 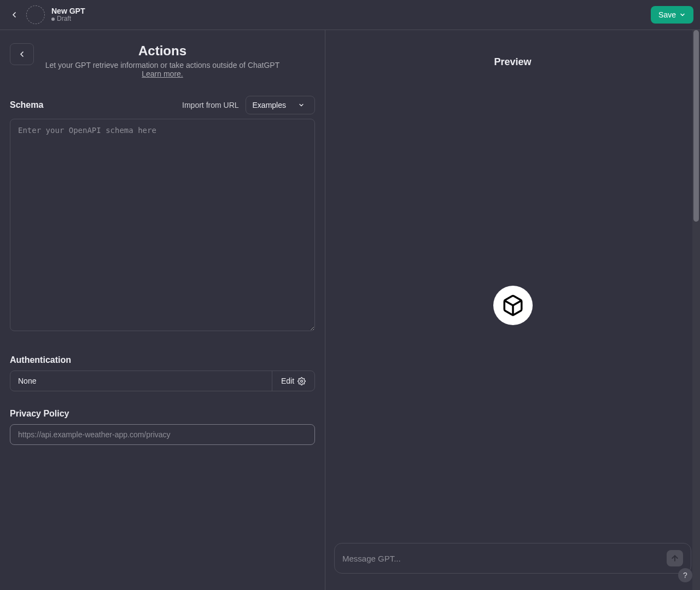 I want to click on gpt-status: Draft, so click(x=68, y=19).